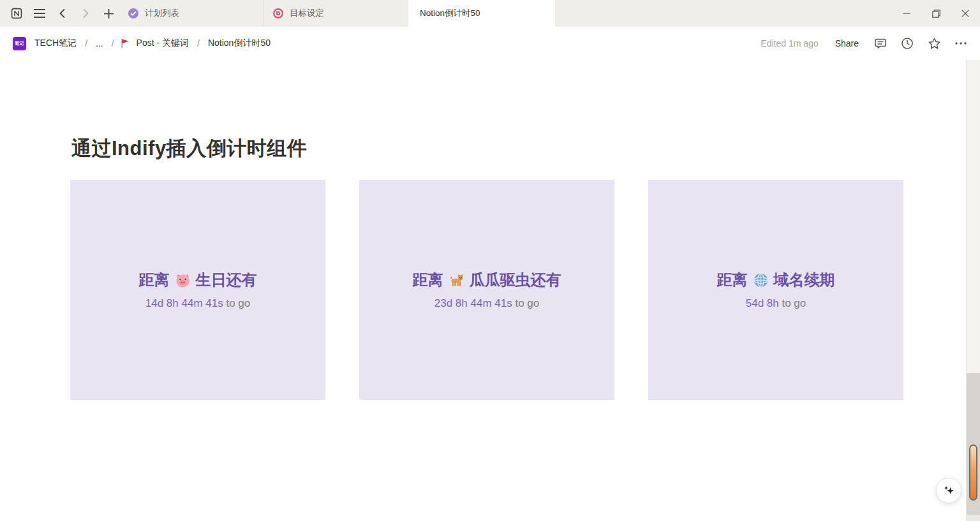  I want to click on page-title: 通过Indify插入倒计时组件, so click(189, 149).